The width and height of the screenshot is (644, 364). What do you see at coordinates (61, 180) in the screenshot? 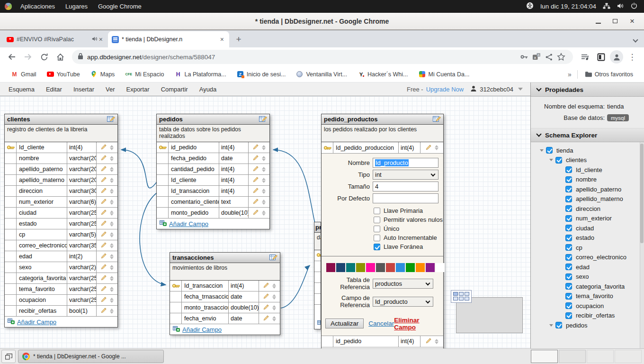
I see `table-field-row: apellido_maternovarchar(20)` at bounding box center [61, 180].